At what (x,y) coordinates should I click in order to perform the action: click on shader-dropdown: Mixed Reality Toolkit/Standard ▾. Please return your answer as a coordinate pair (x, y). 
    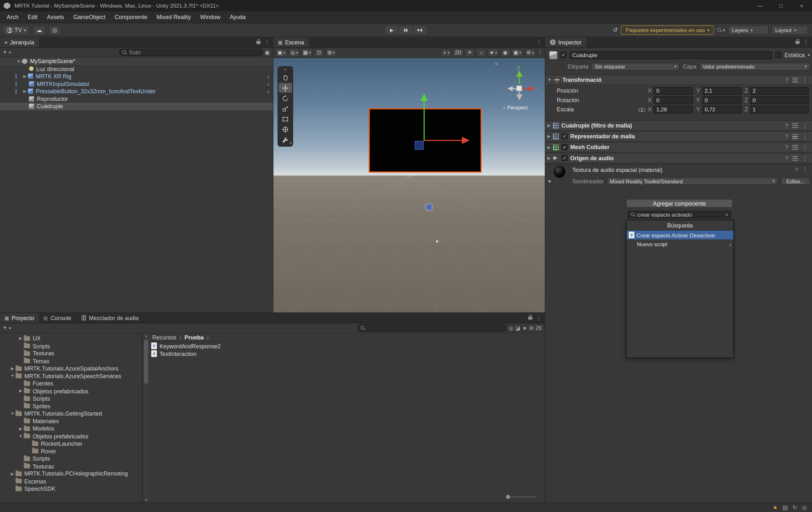
    Looking at the image, I should click on (692, 181).